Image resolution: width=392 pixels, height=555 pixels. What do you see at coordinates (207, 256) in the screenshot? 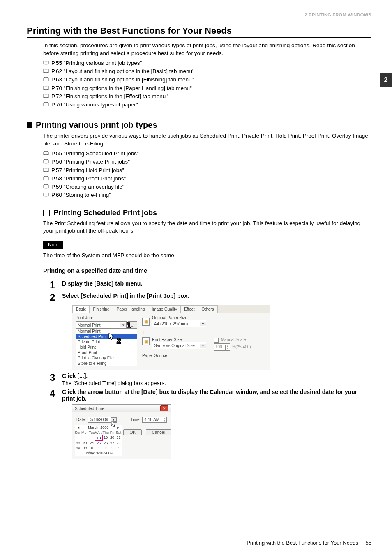
I see `note-text: The time of the System and MFP should be…` at bounding box center [207, 256].